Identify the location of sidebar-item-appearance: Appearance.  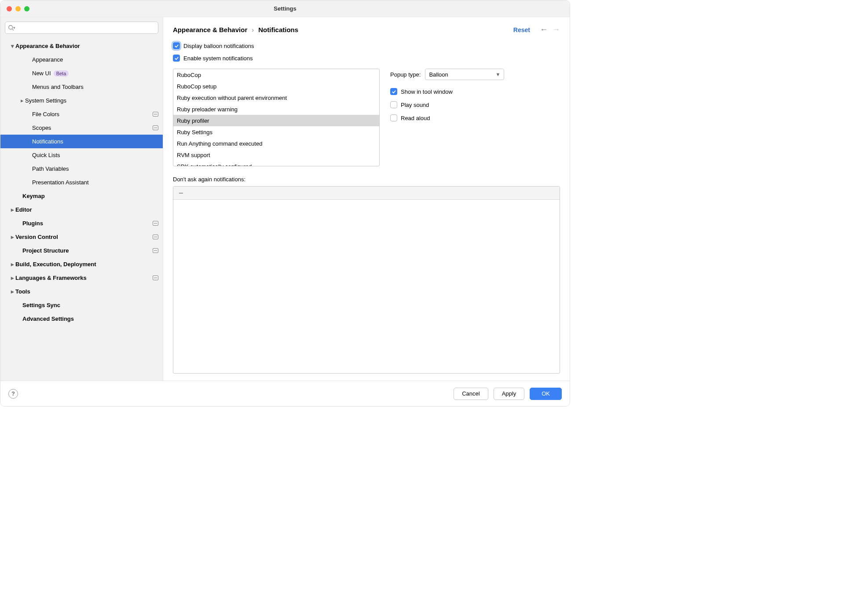
(82, 60).